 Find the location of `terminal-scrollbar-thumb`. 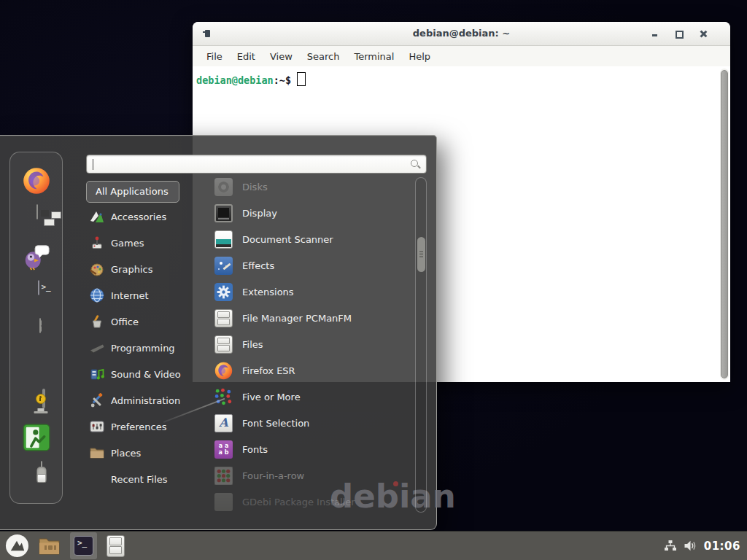

terminal-scrollbar-thumb is located at coordinates (724, 225).